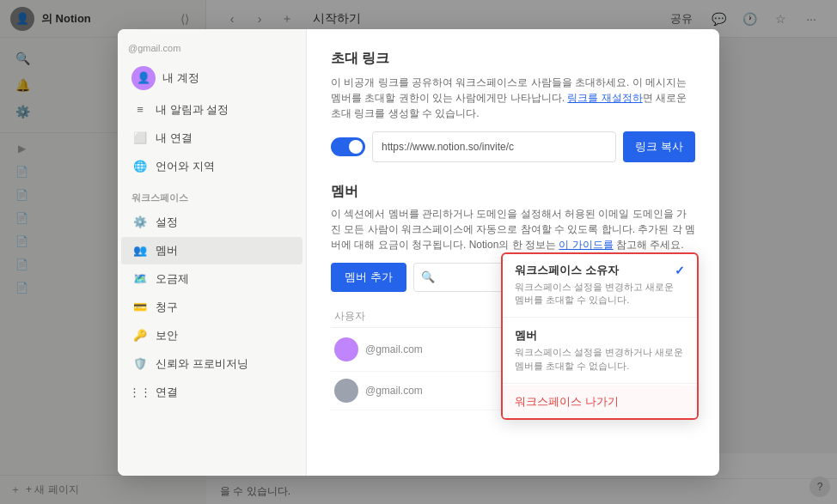 The image size is (837, 504). I want to click on add-member-button: 멤버 추가, so click(369, 277).